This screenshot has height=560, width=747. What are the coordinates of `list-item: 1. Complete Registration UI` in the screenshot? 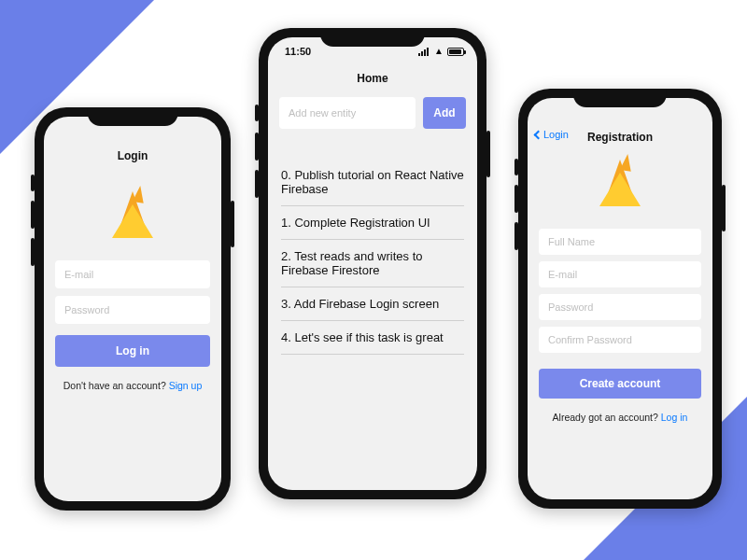 It's located at (373, 222).